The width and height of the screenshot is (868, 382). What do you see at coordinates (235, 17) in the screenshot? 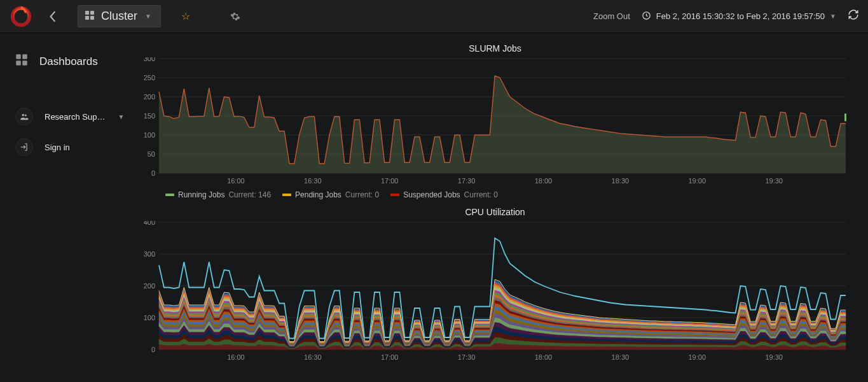
I see `gear-icon` at bounding box center [235, 17].